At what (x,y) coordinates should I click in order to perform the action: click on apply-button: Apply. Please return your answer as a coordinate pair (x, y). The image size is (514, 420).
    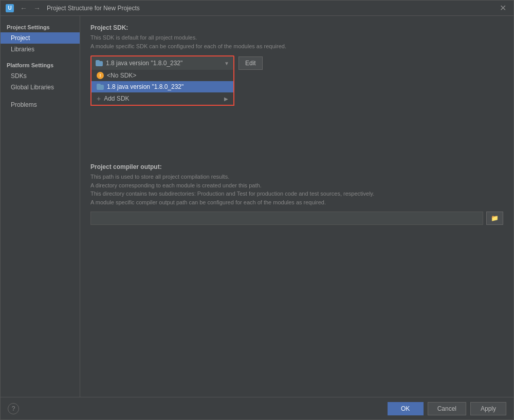
    Looking at the image, I should click on (488, 409).